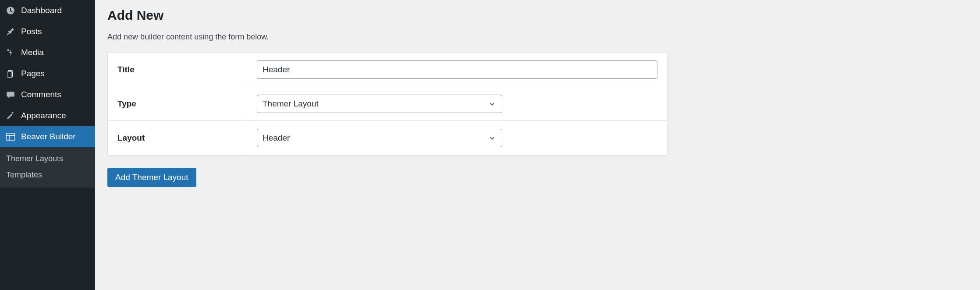  Describe the element at coordinates (11, 74) in the screenshot. I see `page-icon` at that location.